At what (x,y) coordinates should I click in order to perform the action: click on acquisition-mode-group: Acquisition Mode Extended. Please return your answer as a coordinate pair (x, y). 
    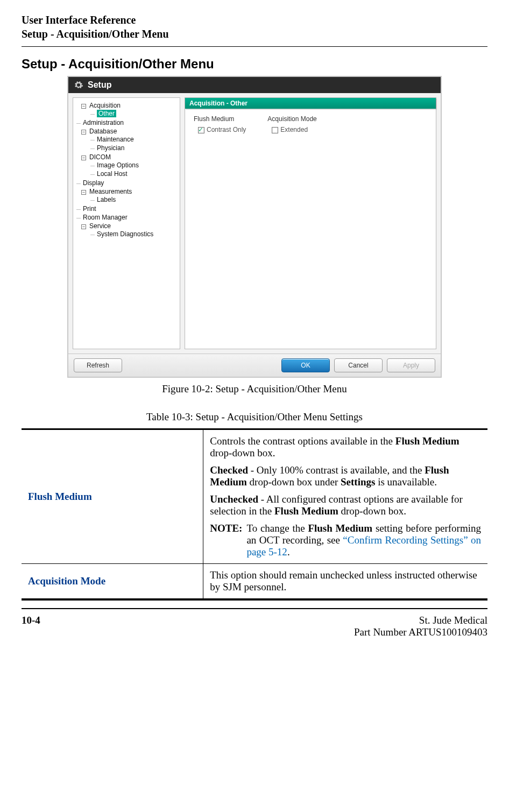
    Looking at the image, I should click on (292, 124).